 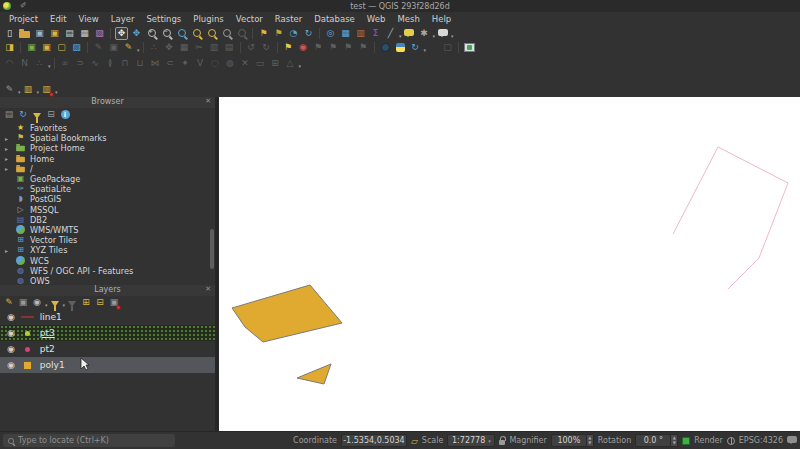 I want to click on layer-row-line1: ◉line1, so click(x=108, y=317).